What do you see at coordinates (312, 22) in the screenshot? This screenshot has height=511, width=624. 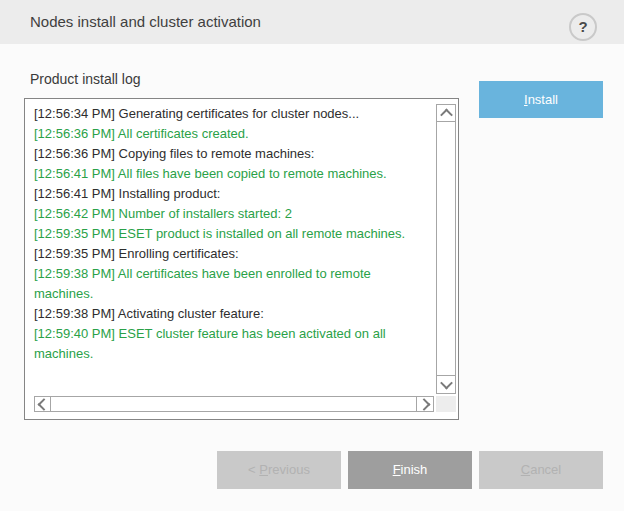 I see `dialog-header: Nodes install and cluster activation ?` at bounding box center [312, 22].